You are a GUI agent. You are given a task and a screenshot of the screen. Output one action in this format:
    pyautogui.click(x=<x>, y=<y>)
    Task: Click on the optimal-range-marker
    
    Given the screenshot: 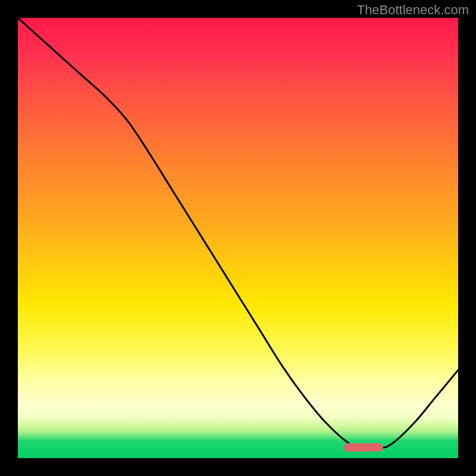 What is the action you would take?
    pyautogui.click(x=364, y=447)
    